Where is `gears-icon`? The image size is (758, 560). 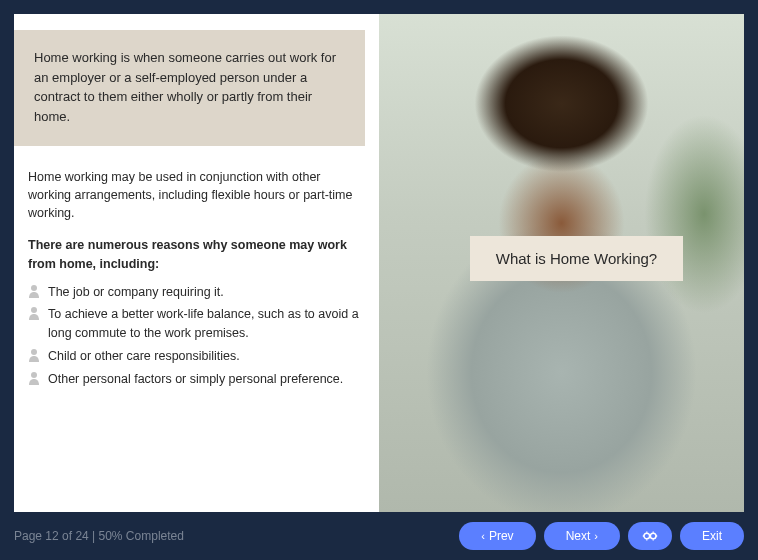
gears-icon is located at coordinates (650, 536).